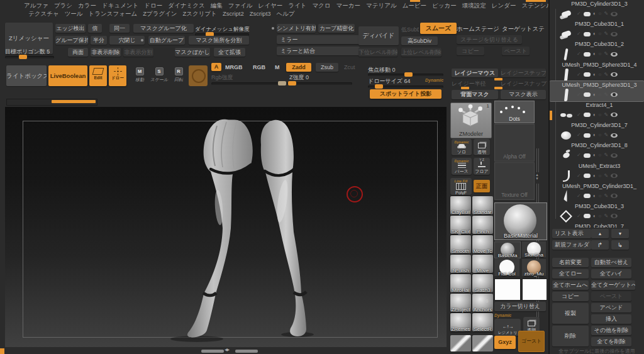 The height and width of the screenshot is (354, 644). Describe the element at coordinates (597, 351) in the screenshot. I see `apply-all-label: 全サブツールに最後の操作を適用` at that location.